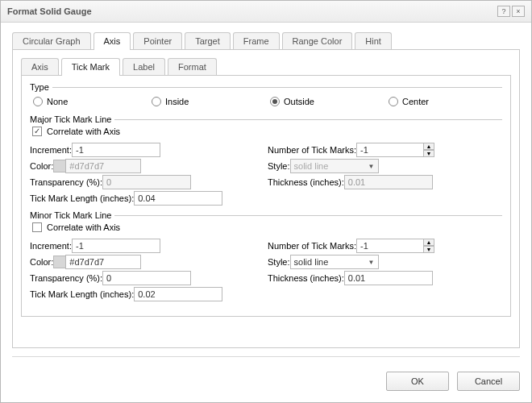 This screenshot has width=532, height=403. What do you see at coordinates (82, 294) in the screenshot?
I see `minor-length-label: Tick Mark Length (inches):` at bounding box center [82, 294].